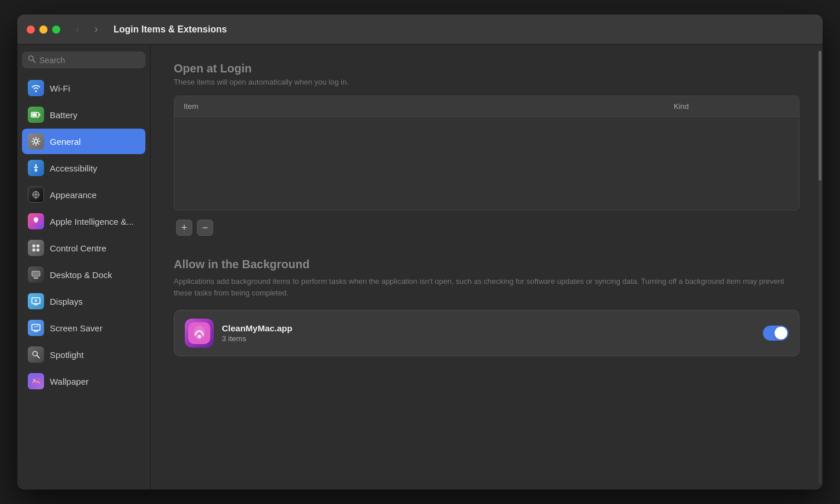  I want to click on titlebar: ‹ › Login Items & Extensions, so click(420, 30).